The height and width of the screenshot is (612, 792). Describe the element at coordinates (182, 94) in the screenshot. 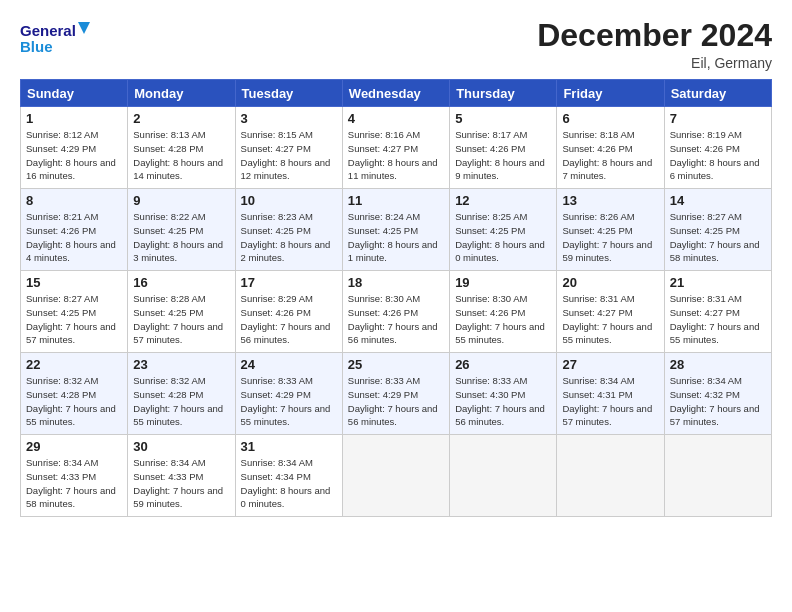

I see `weekday-header-monday: Monday` at that location.